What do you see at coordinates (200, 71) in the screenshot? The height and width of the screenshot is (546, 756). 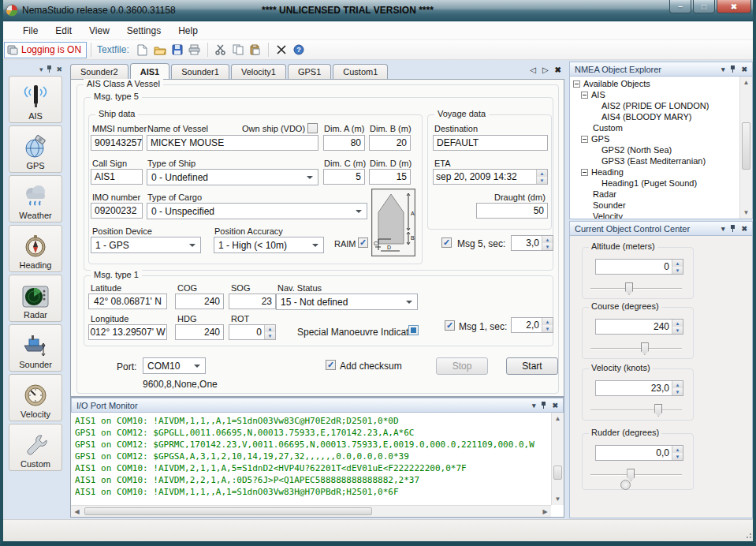 I see `tab-sounder1: Sounder1` at bounding box center [200, 71].